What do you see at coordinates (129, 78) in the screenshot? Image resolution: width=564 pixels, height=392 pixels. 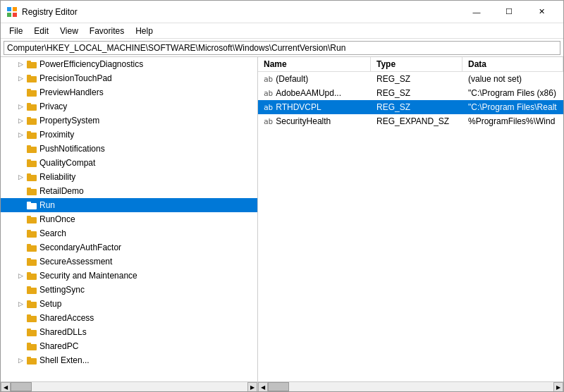 I see `tree-item-precisiontouchpad: ▷ PrecisionTouchPad` at bounding box center [129, 78].